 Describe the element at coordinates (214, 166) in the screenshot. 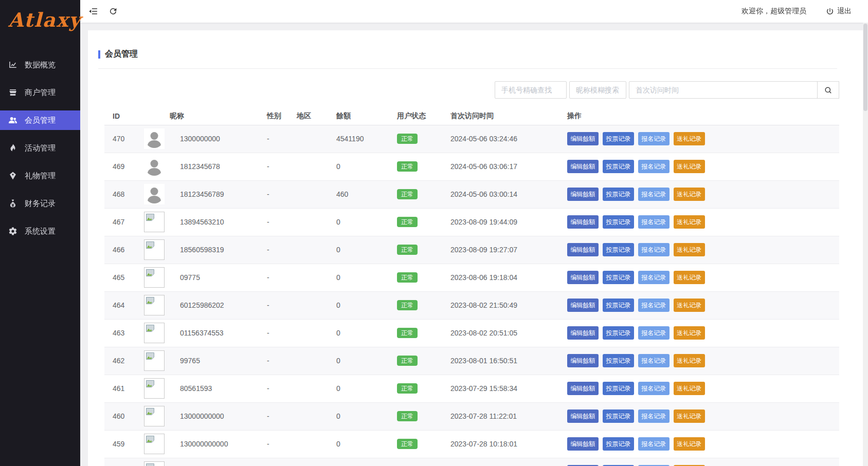

I see `cell-nickname: 1812345678` at that location.